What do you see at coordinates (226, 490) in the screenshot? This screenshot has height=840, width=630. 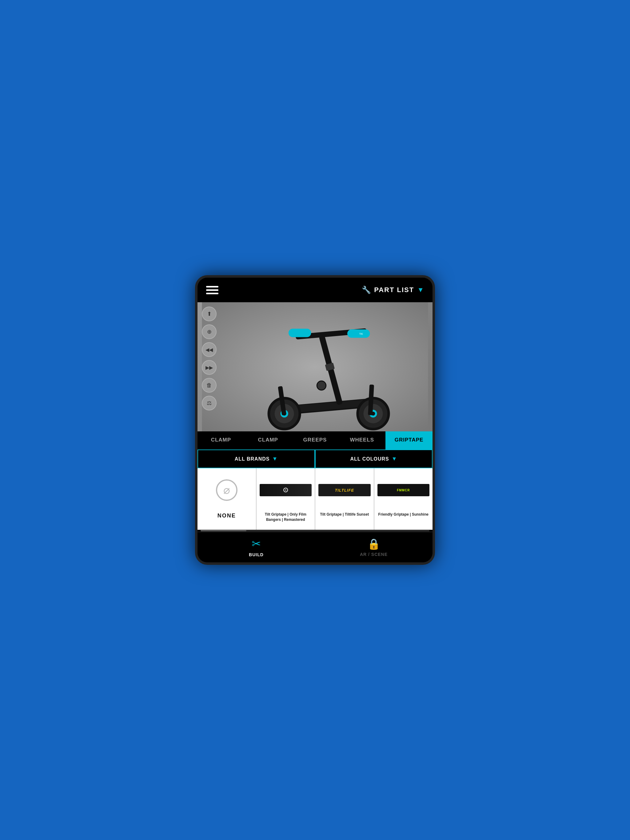 I see `product-image-none: ⌀` at bounding box center [226, 490].